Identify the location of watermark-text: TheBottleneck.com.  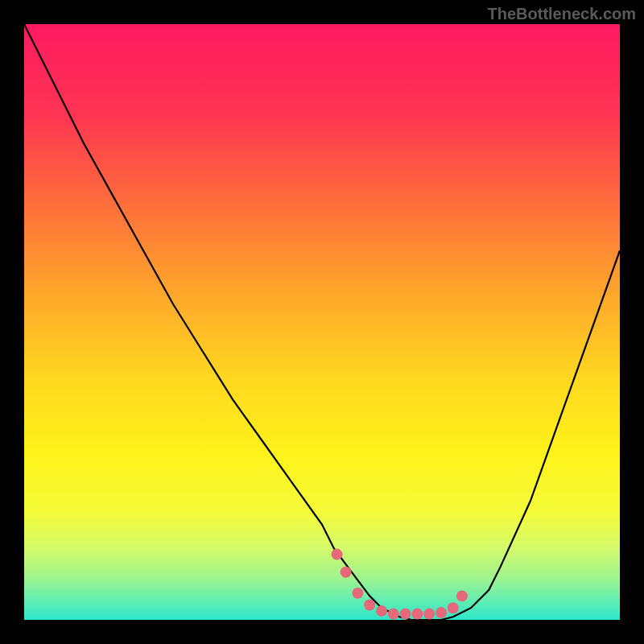
(562, 14).